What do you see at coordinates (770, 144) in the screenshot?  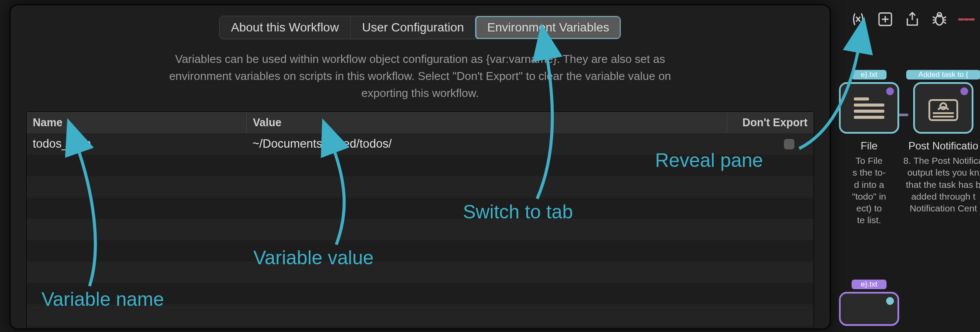 I see `dont-export-cell` at bounding box center [770, 144].